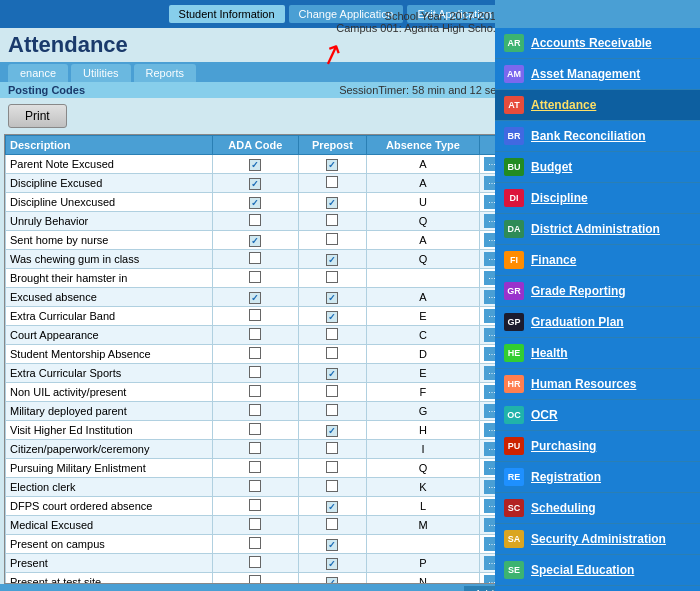  What do you see at coordinates (598, 384) in the screenshot?
I see `menu-item-human-resources: HRHuman Resources` at bounding box center [598, 384].